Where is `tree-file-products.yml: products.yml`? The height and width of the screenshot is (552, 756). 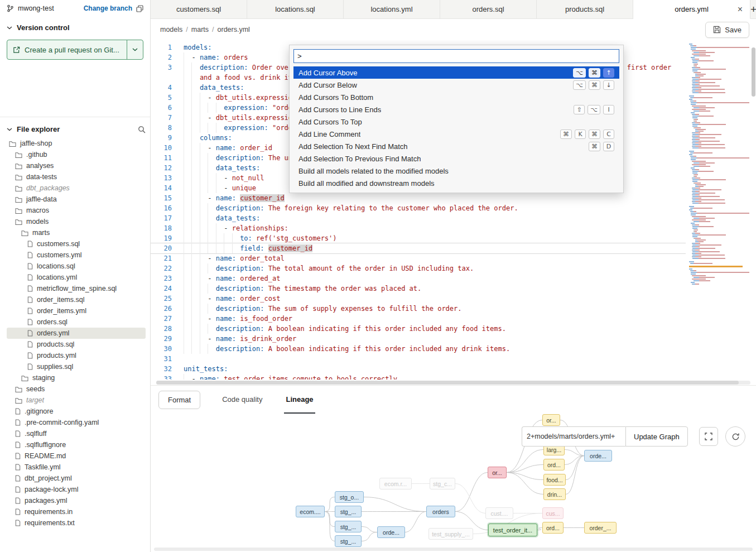 tree-file-products.yml: products.yml is located at coordinates (76, 356).